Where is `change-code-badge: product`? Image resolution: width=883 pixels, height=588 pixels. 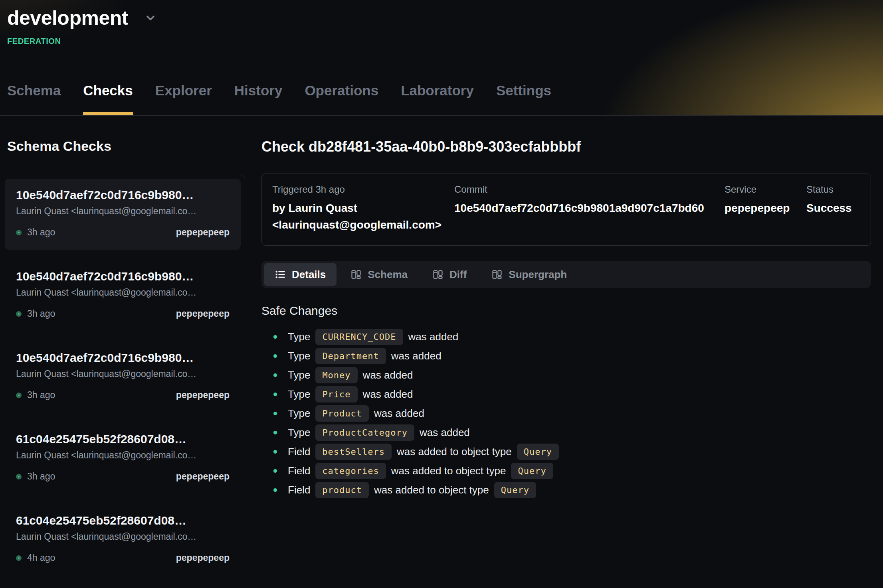
change-code-badge: product is located at coordinates (342, 490).